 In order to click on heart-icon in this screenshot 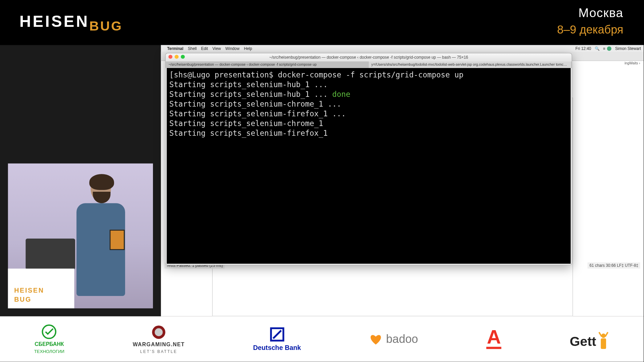, I will do `click(376, 339)`.